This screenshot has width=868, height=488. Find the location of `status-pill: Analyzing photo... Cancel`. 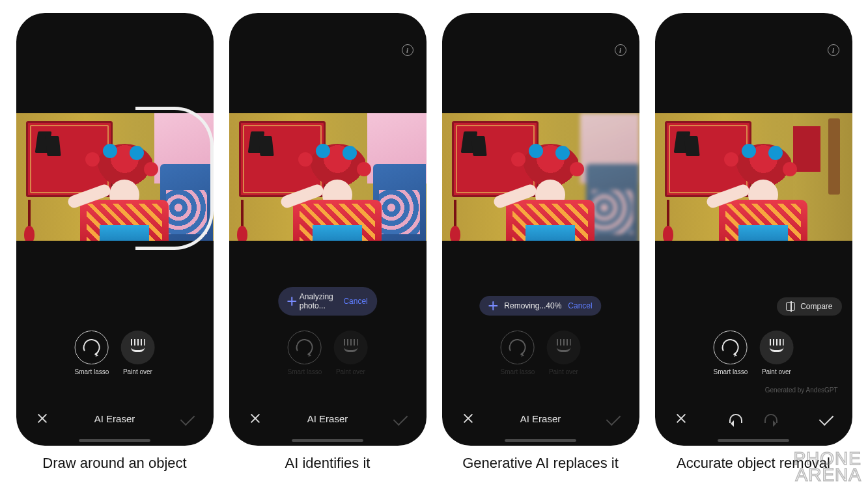

status-pill: Analyzing photo... Cancel is located at coordinates (328, 301).